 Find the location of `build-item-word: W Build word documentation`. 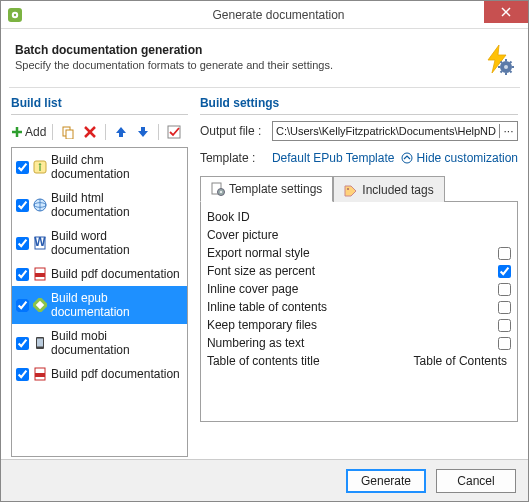

build-item-word: W Build word documentation is located at coordinates (100, 243).